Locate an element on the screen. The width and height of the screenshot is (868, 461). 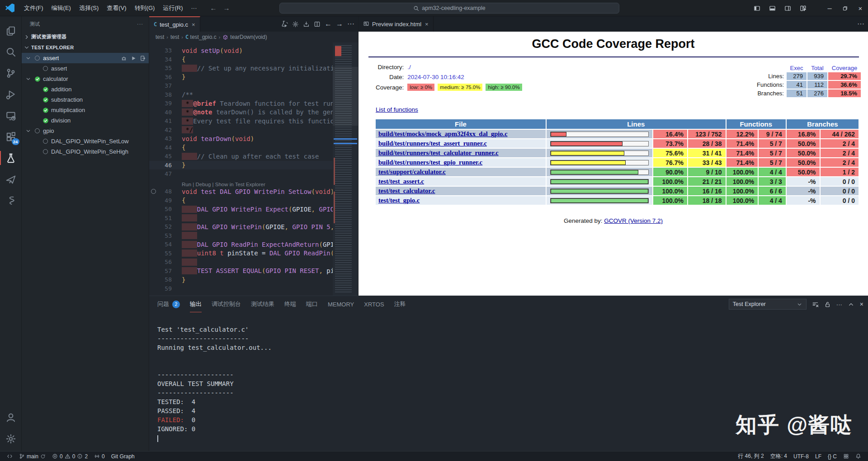
tree-item-dal-gpio-writepin-sehigh: DAL_GPIO_WritePin_SeHigh is located at coordinates (85, 152).